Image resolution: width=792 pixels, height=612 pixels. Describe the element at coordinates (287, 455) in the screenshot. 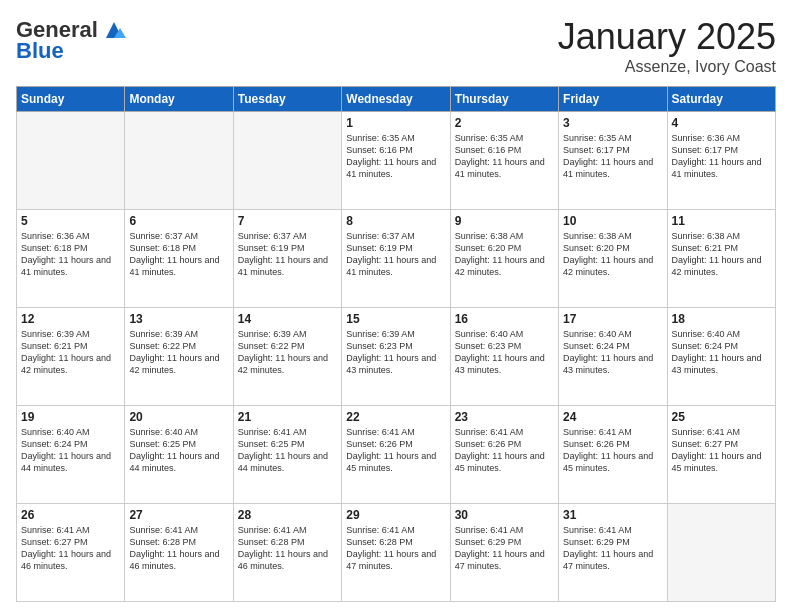

I see `calendar-cell: 21Sunrise: 6:41 AMSunset: 6:25 PMDayligh…` at that location.